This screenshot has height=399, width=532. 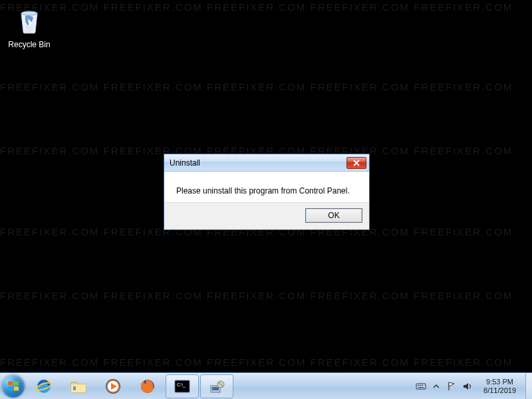 What do you see at coordinates (267, 187) in the screenshot?
I see `dialog-body: Please uninstall this program from Contr…` at bounding box center [267, 187].